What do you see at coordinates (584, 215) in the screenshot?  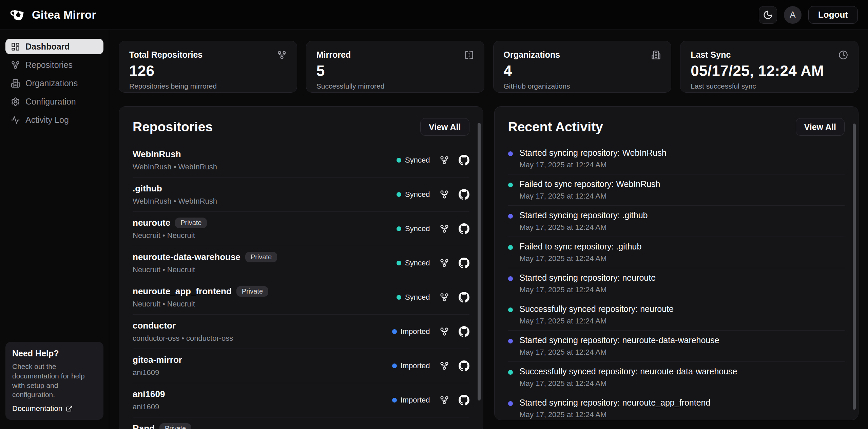 I see `activity-text: Started syncing repository: .github` at bounding box center [584, 215].